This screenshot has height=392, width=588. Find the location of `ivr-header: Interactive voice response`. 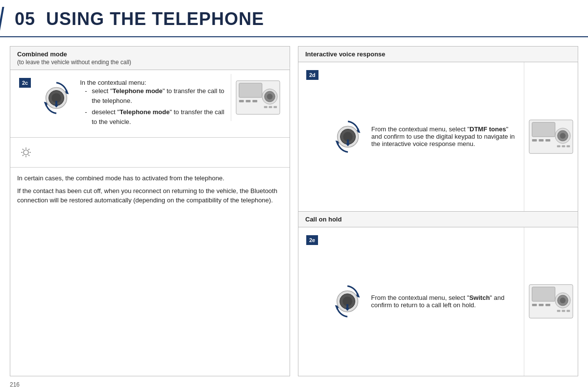

ivr-header: Interactive voice response is located at coordinates (438, 54).